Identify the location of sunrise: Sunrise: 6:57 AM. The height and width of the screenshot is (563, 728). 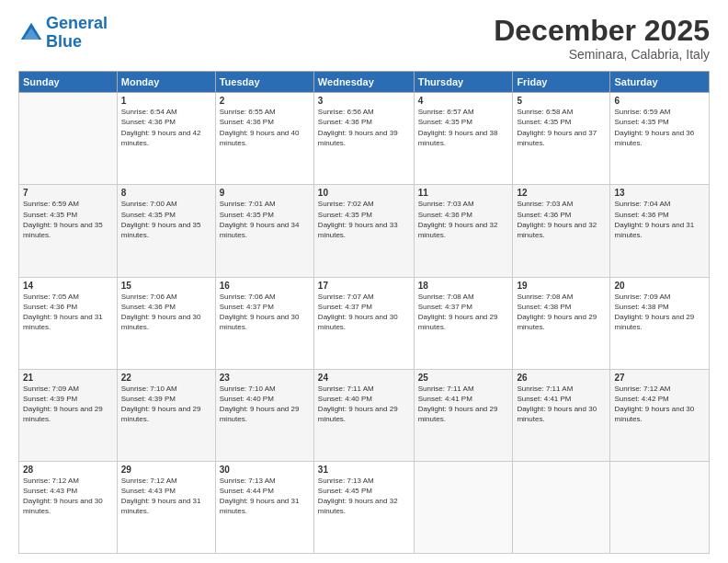
(463, 112).